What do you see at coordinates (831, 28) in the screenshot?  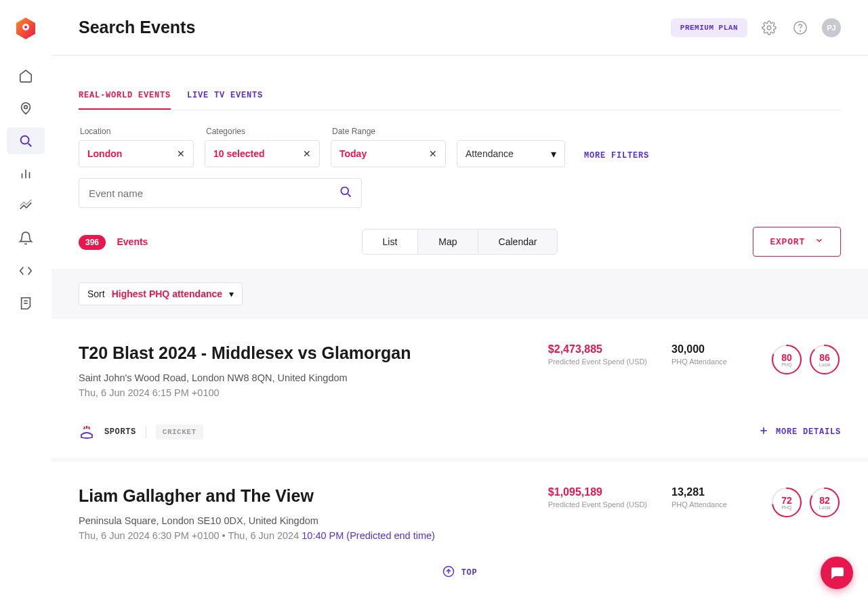 I see `avatar: PJ` at bounding box center [831, 28].